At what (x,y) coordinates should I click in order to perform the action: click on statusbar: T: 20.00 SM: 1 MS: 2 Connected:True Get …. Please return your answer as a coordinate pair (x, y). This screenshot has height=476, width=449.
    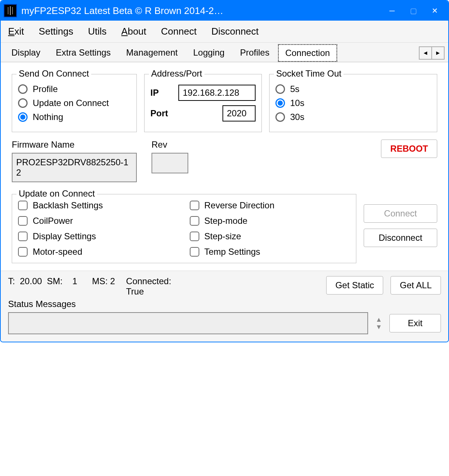
    Looking at the image, I should click on (224, 306).